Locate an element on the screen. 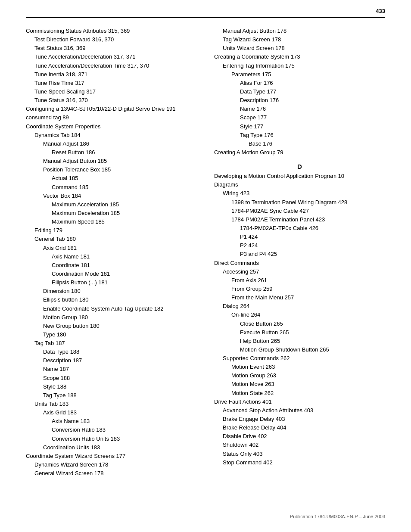 This screenshot has width=411, height=532. list-item: P2 424 is located at coordinates (313, 246).